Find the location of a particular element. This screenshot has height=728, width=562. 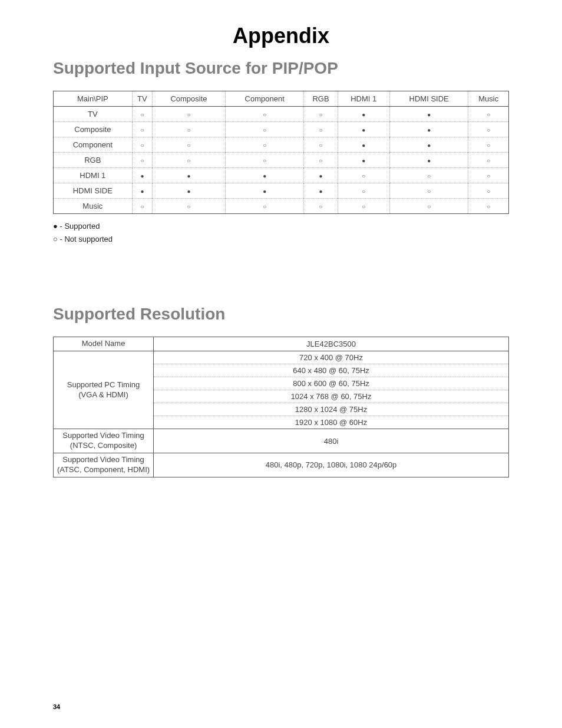

table-row: Component○○○○●●○ is located at coordinates (282, 145).